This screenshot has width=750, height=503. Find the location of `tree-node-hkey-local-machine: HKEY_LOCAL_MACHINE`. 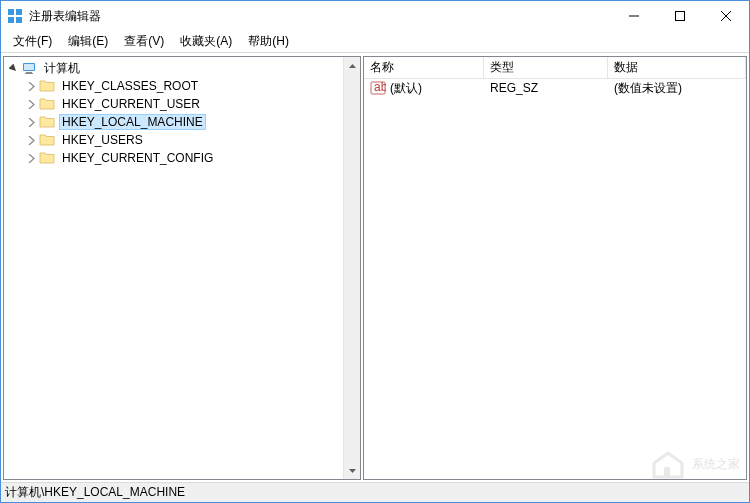

tree-node-hkey-local-machine: HKEY_LOCAL_MACHINE is located at coordinates (182, 122).